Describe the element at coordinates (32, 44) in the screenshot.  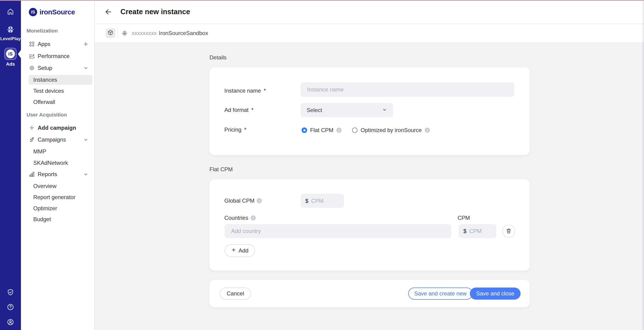
I see `apps-grid-icon` at that location.